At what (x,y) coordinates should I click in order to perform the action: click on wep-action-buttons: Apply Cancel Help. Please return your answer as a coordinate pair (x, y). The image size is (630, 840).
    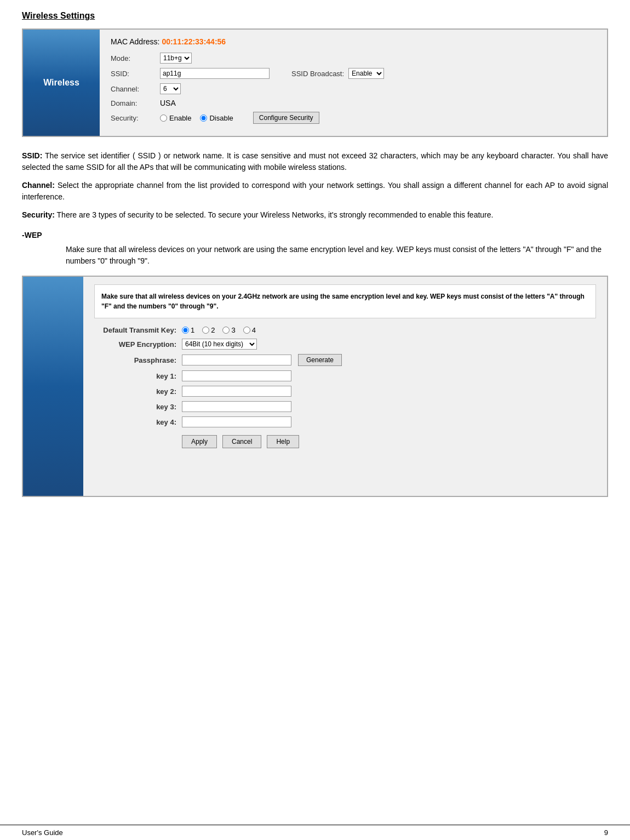
    Looking at the image, I should click on (345, 442).